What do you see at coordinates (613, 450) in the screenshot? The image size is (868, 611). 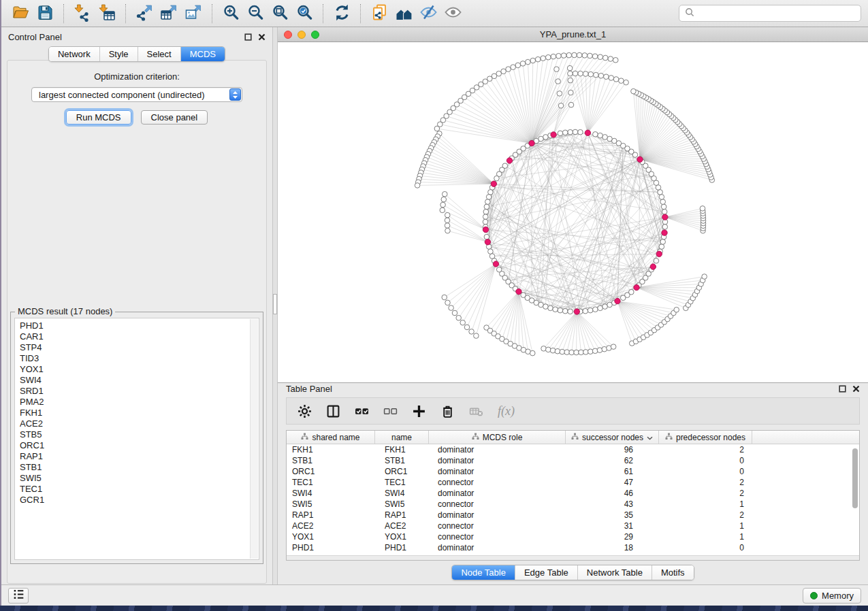 I see `table-cell: 96` at bounding box center [613, 450].